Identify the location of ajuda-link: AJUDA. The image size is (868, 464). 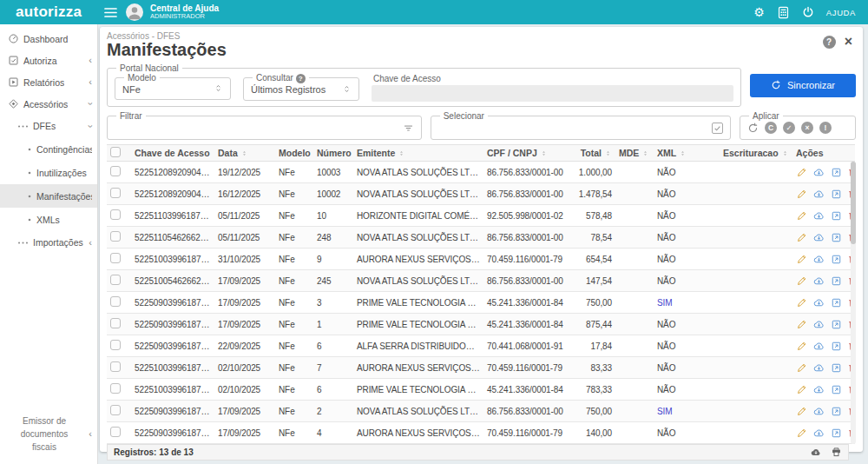
(841, 12).